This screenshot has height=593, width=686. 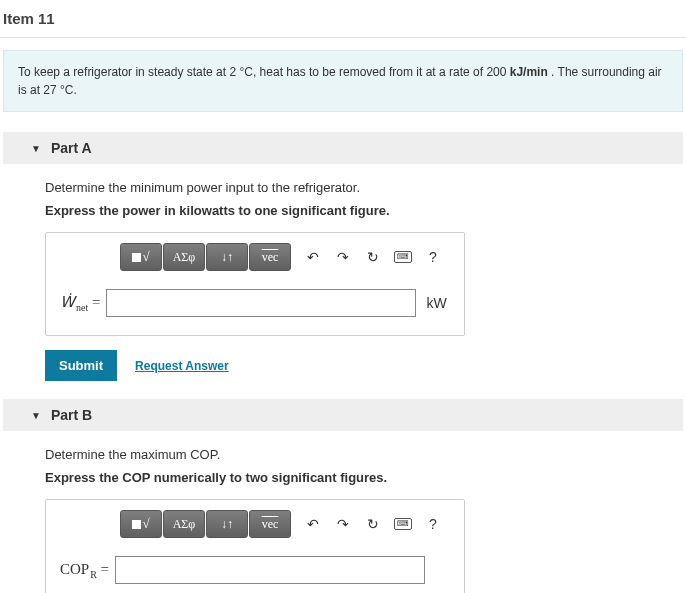 What do you see at coordinates (128, 72) in the screenshot?
I see `problem-text: To keep a refrigerator in steady state a…` at bounding box center [128, 72].